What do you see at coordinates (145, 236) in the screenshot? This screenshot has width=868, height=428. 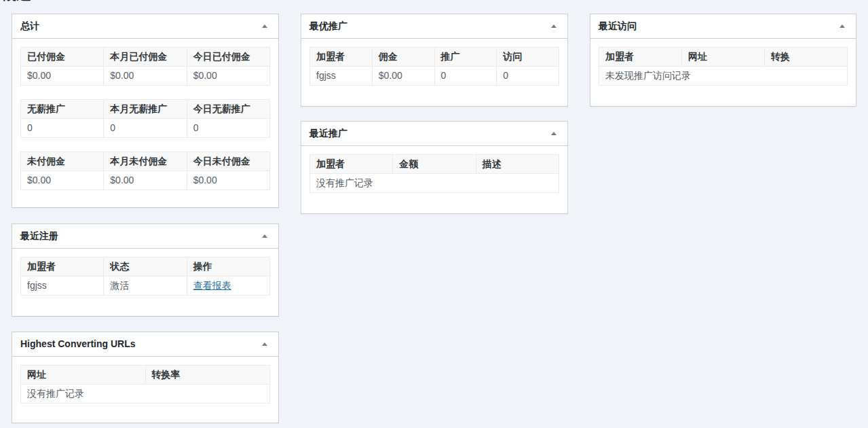 I see `panel-recent-registrations-header: 最近注册` at bounding box center [145, 236].